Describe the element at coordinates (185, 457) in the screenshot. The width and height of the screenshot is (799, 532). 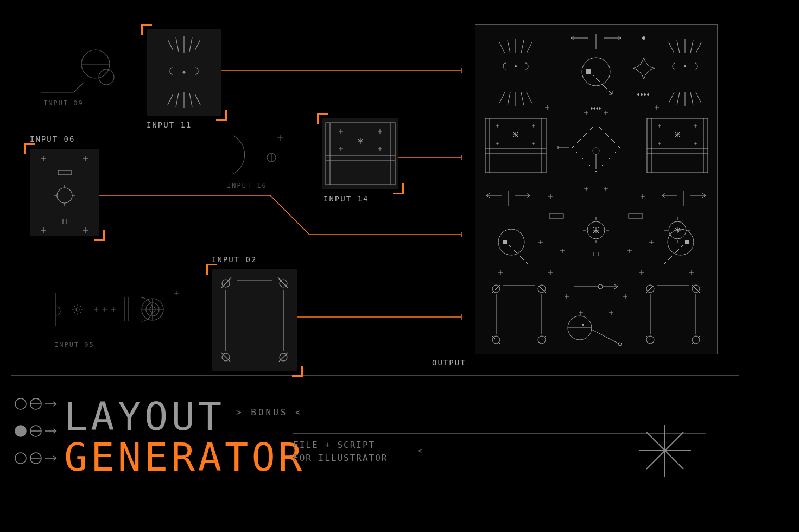
I see `title-line-2: GENERATOR` at that location.